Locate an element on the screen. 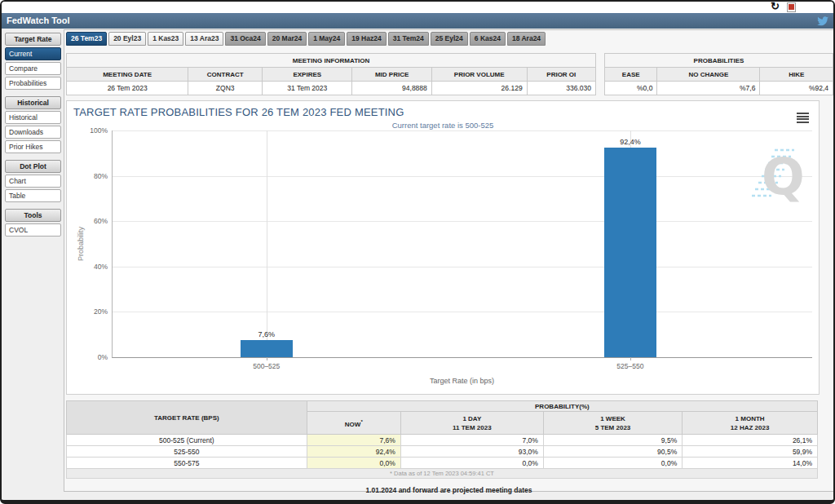 The width and height of the screenshot is (835, 504). sidebar-item-compare: Compare is located at coordinates (33, 69).